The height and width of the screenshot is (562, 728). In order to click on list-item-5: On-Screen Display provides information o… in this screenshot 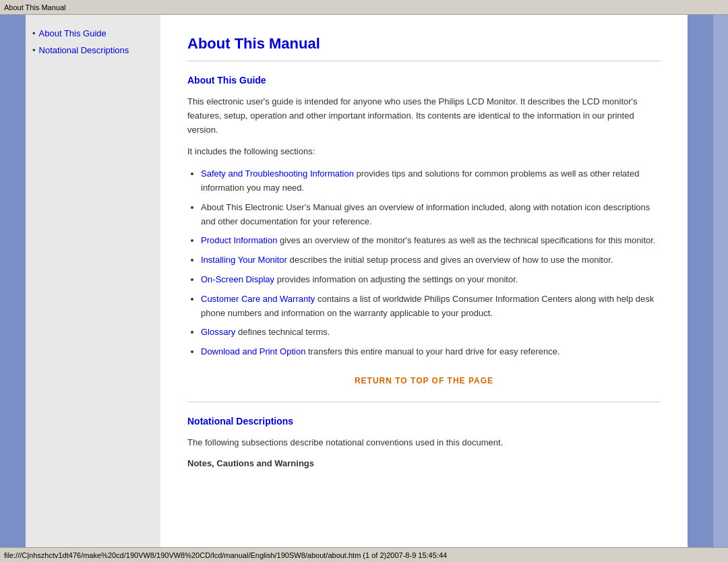, I will do `click(431, 280)`.